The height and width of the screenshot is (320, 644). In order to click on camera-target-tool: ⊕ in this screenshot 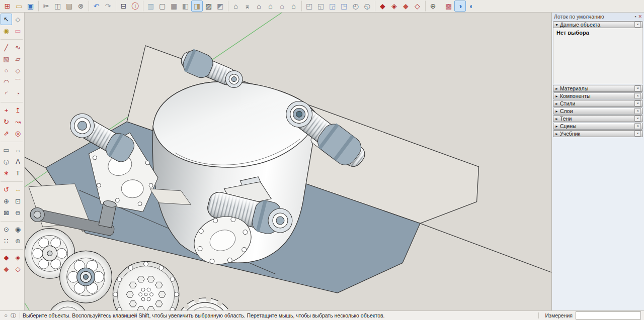, I will do `click(18, 241)`.